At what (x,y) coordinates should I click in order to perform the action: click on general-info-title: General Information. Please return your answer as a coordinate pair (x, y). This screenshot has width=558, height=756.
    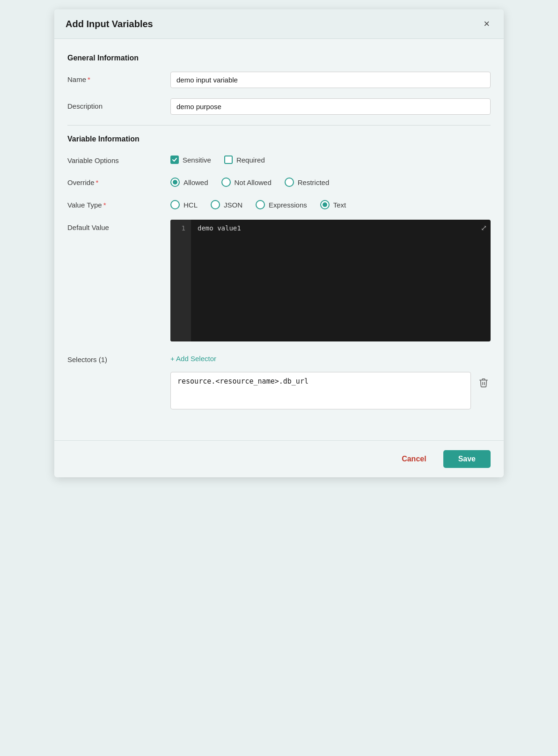
    Looking at the image, I should click on (279, 58).